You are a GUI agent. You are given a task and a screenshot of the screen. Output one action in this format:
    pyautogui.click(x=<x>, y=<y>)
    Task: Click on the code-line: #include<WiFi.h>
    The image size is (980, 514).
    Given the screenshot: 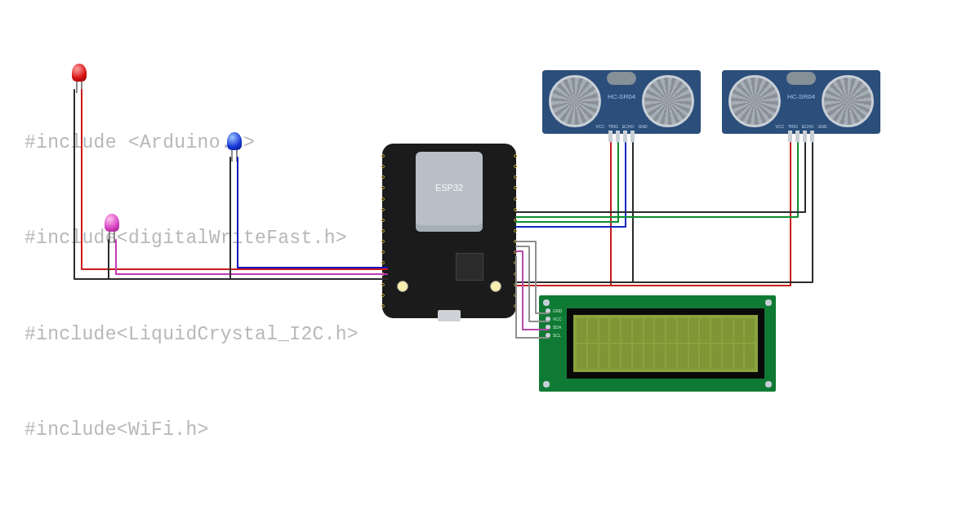 What is the action you would take?
    pyautogui.click(x=253, y=431)
    